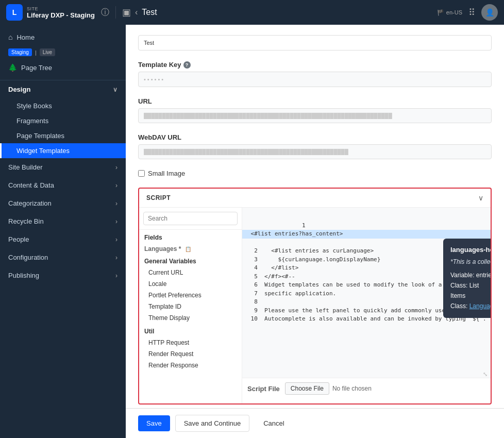 The width and height of the screenshot is (504, 438). What do you see at coordinates (474, 285) in the screenshot?
I see `tooltip-class-value: List` at bounding box center [474, 285].